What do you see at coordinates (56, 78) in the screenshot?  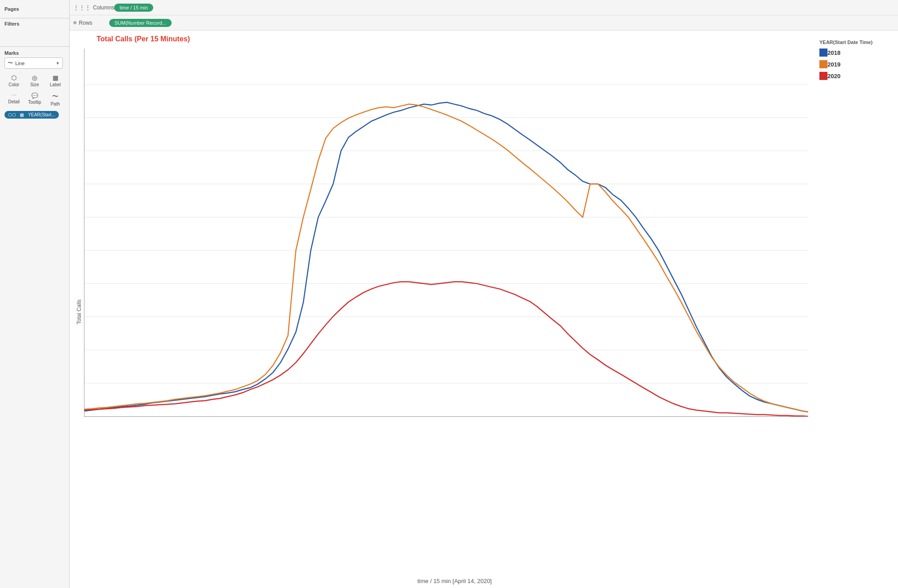 I see `label-icon: ▦` at bounding box center [56, 78].